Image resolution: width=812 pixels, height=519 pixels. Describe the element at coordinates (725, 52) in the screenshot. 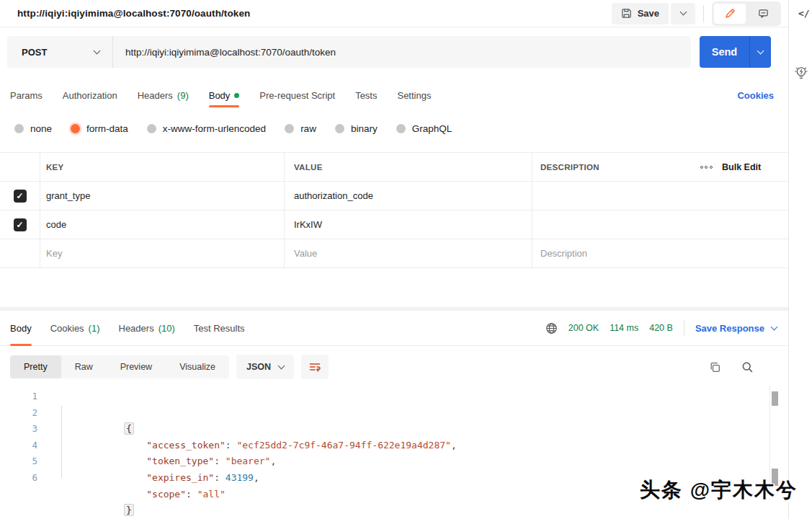

I see `send-button: Send` at that location.